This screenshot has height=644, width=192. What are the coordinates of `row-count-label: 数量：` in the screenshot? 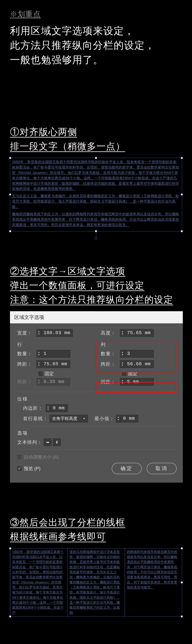 It's located at (26, 354).